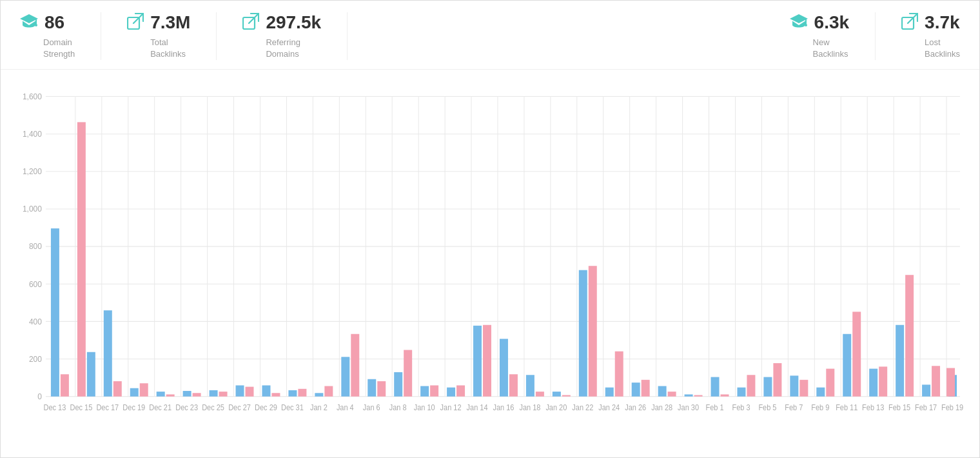 The image size is (980, 458). What do you see at coordinates (32, 209) in the screenshot?
I see `svg-text: 1,000` at bounding box center [32, 209].